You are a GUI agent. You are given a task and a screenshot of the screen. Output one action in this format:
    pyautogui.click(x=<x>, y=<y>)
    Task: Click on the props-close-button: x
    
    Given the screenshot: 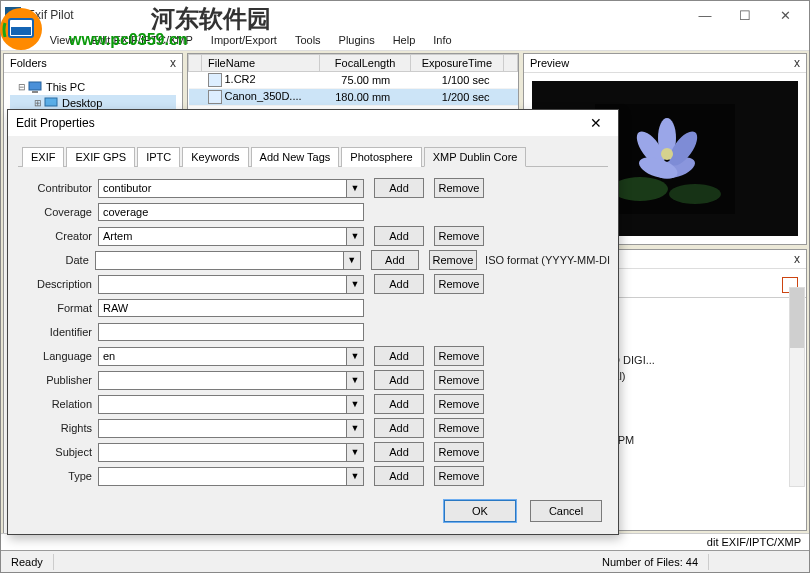 What is the action you would take?
    pyautogui.click(x=797, y=259)
    